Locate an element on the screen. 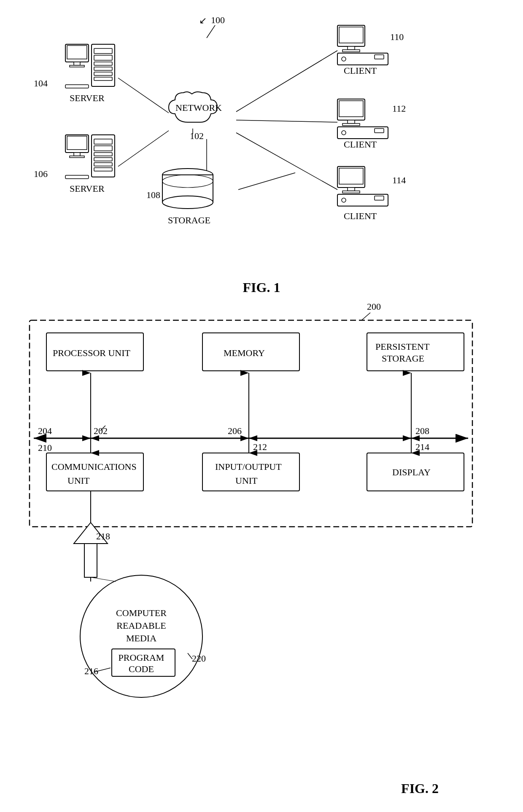 This screenshot has width=523, height=812. svg-text: PROGRAM is located at coordinates (142, 657).